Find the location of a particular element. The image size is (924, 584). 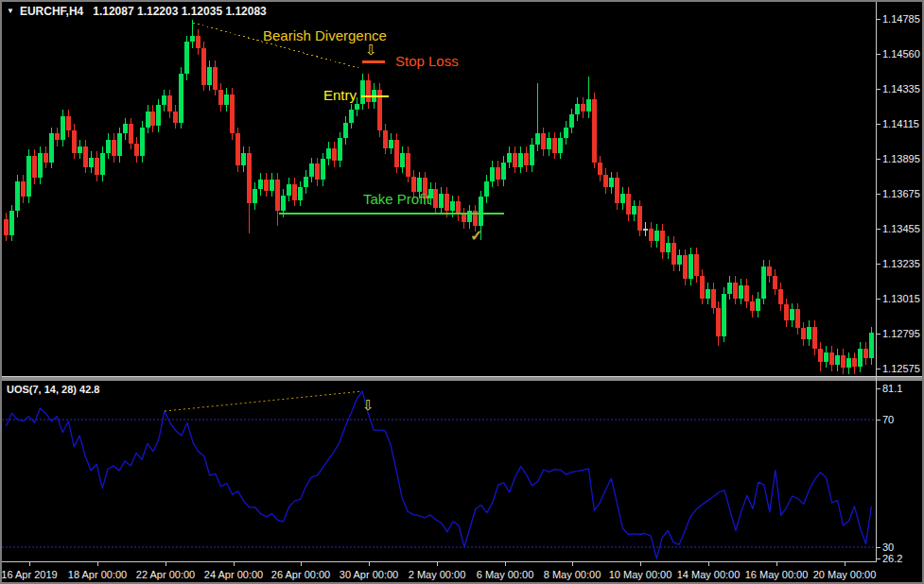

time-axis-label: 2 May 00:00 is located at coordinates (437, 575).